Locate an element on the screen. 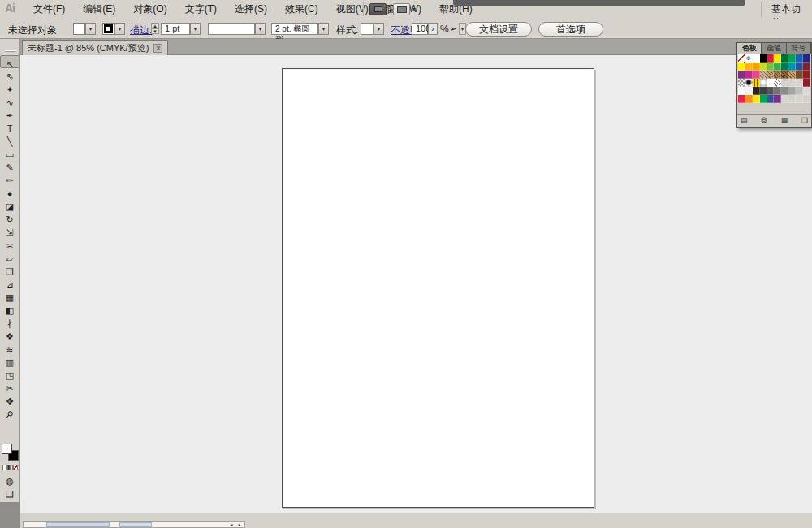 This screenshot has width=812, height=528. fill-stroke-indicator is located at coordinates (10, 452).